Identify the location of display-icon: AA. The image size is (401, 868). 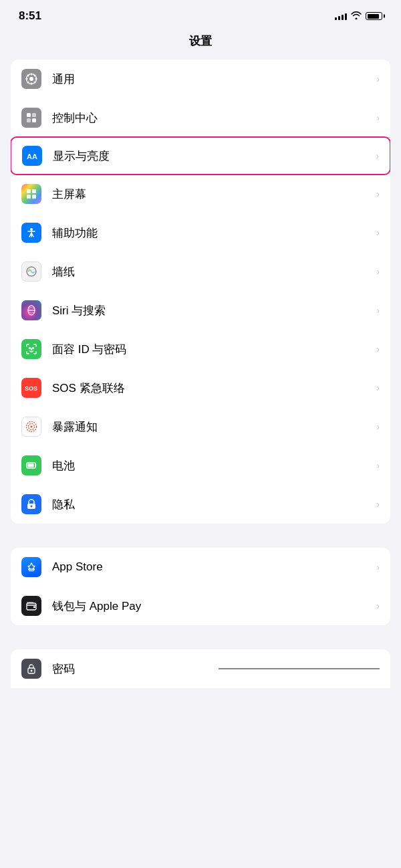
(32, 156).